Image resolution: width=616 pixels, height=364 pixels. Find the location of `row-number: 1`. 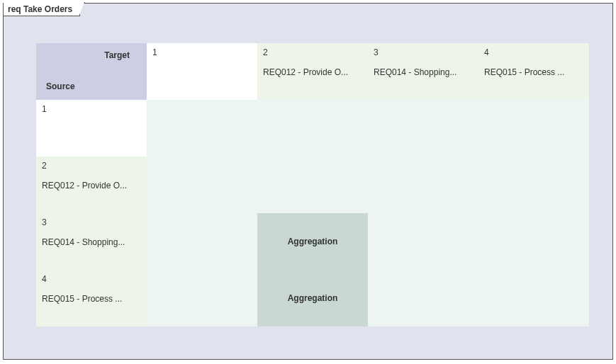

row-number: 1 is located at coordinates (91, 109).